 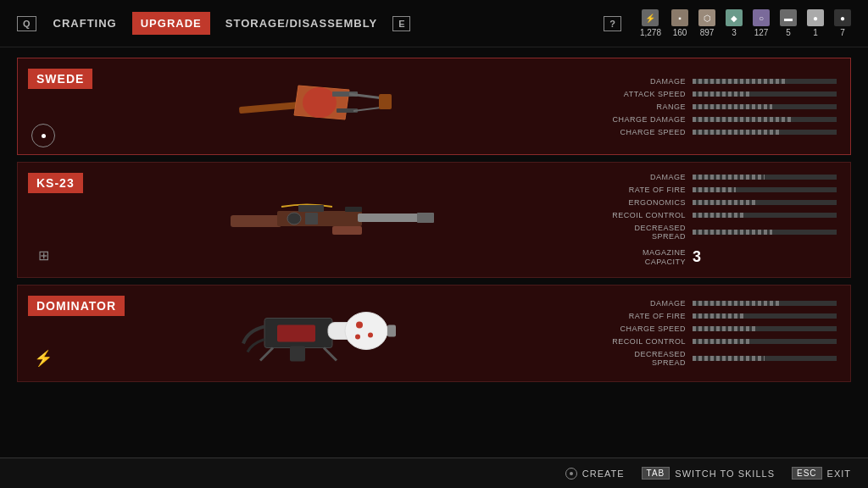 What do you see at coordinates (765, 132) in the screenshot?
I see `stat-bar-charge-speed` at bounding box center [765, 132].